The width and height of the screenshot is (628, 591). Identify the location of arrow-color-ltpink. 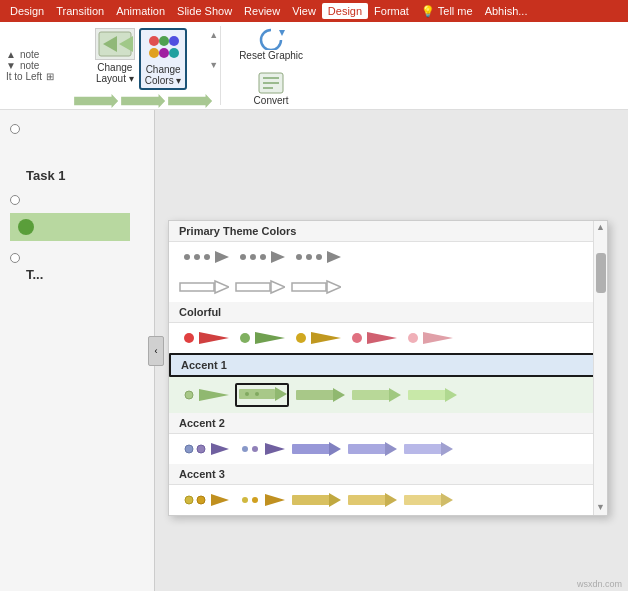
(428, 338).